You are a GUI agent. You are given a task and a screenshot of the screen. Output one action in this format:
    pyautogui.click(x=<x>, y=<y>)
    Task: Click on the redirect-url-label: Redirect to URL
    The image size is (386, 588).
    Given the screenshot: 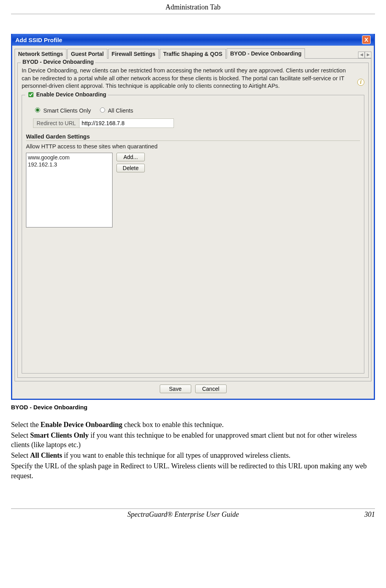 What is the action you would take?
    pyautogui.click(x=56, y=123)
    